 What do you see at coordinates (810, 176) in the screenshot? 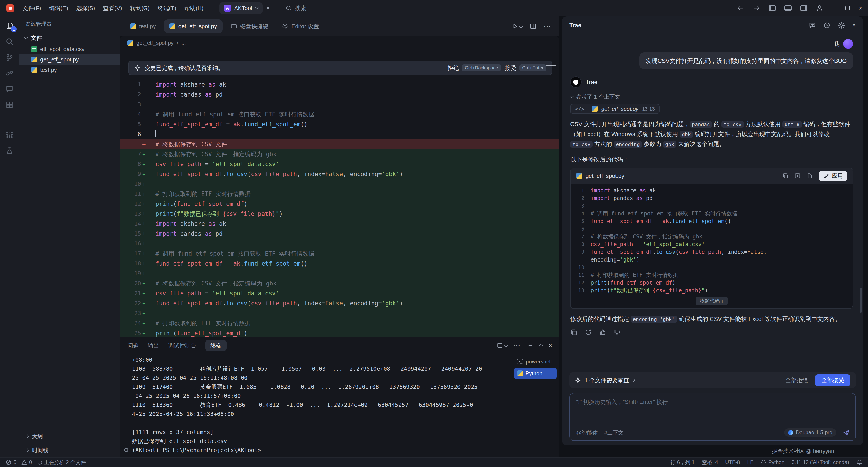
I see `new-file-icon` at bounding box center [810, 176].